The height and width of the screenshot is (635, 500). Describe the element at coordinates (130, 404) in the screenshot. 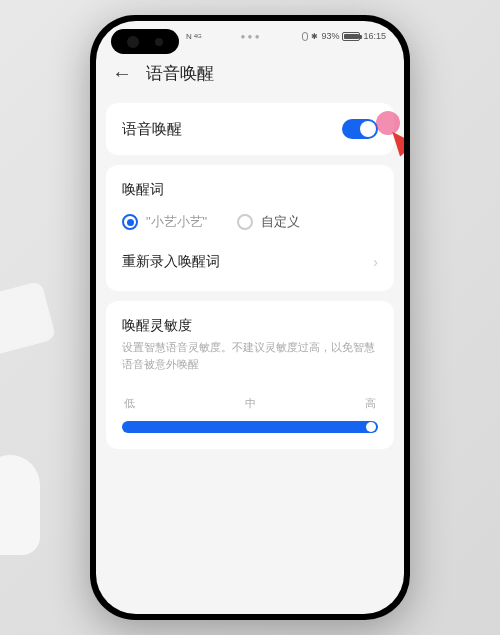

I see `slider-label-low: 低` at that location.